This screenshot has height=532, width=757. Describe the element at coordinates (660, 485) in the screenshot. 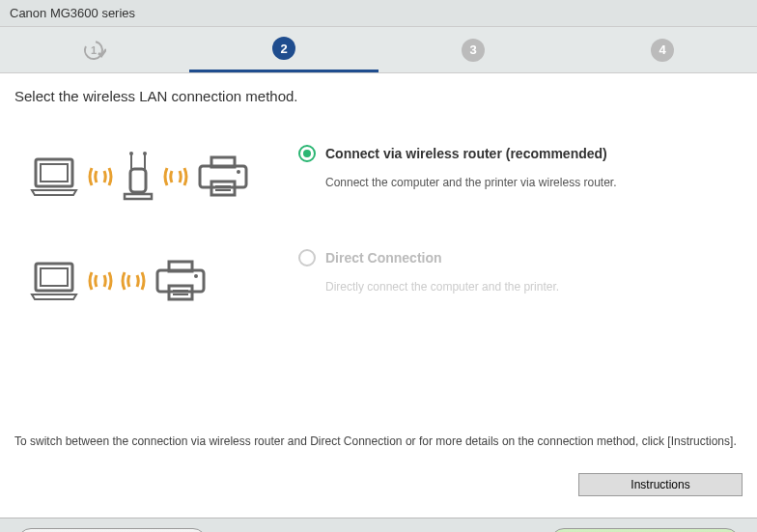

I see `instructions-button: Instructions` at that location.